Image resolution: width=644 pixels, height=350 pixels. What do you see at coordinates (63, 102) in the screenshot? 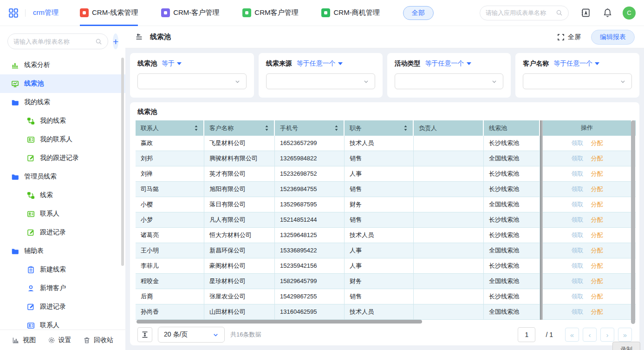
I see `sidebar-item-3: 我的线索` at bounding box center [63, 102].